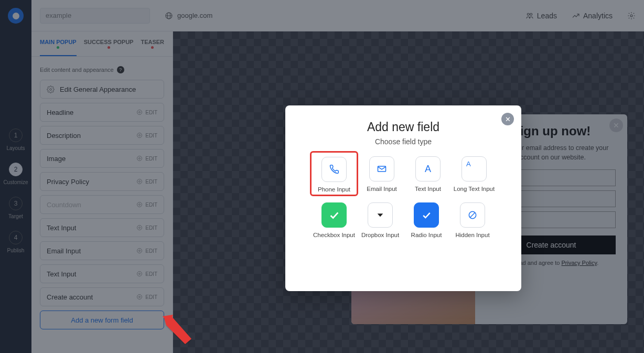 The width and height of the screenshot is (644, 353). Describe the element at coordinates (403, 197) in the screenshot. I see `field-type-grid: Phone Input Email Input A Text Input A L…` at that location.